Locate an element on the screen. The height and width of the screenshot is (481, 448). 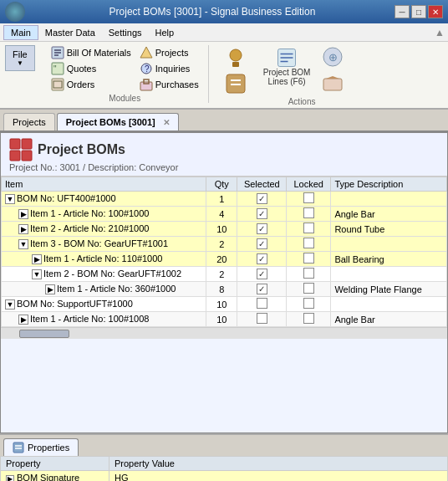
properties-panel: Properties Property Property Value ▶BOM … is located at coordinates (224, 457).